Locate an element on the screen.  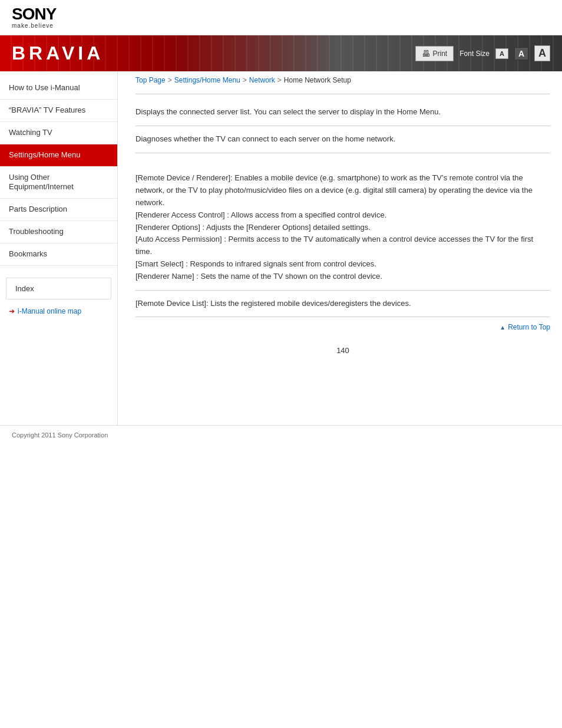
sidebar: How to Use i-Manual “BRAVIA” TV Features… is located at coordinates (59, 248).